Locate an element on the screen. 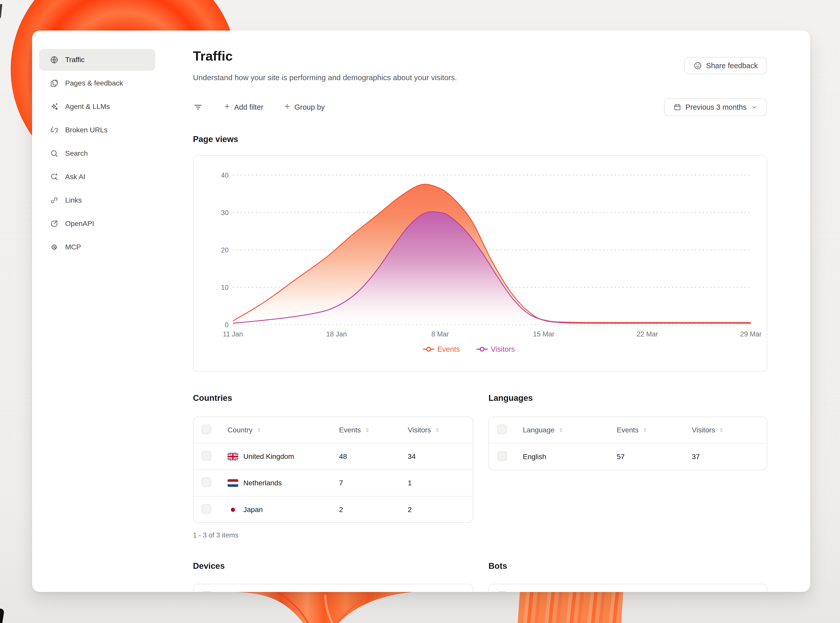 This screenshot has width=840, height=623. svg-text: 40 is located at coordinates (225, 175).